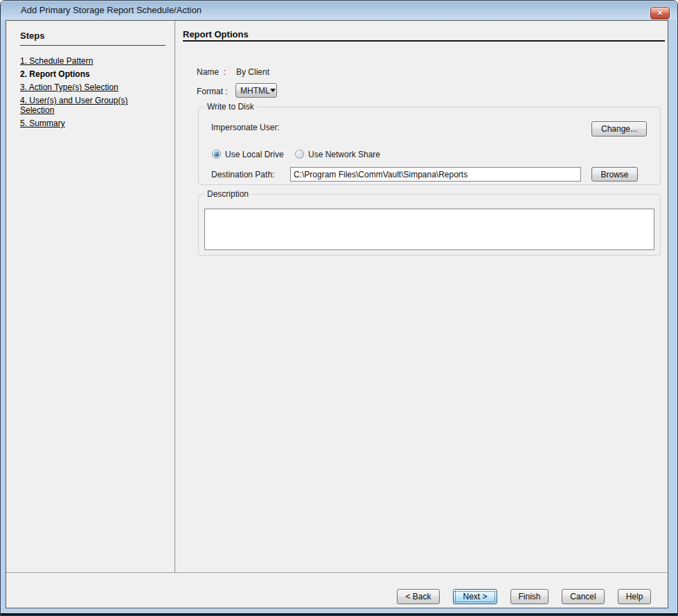 The image size is (678, 616). I want to click on sidebar-item-summary: 5. Summary, so click(90, 123).